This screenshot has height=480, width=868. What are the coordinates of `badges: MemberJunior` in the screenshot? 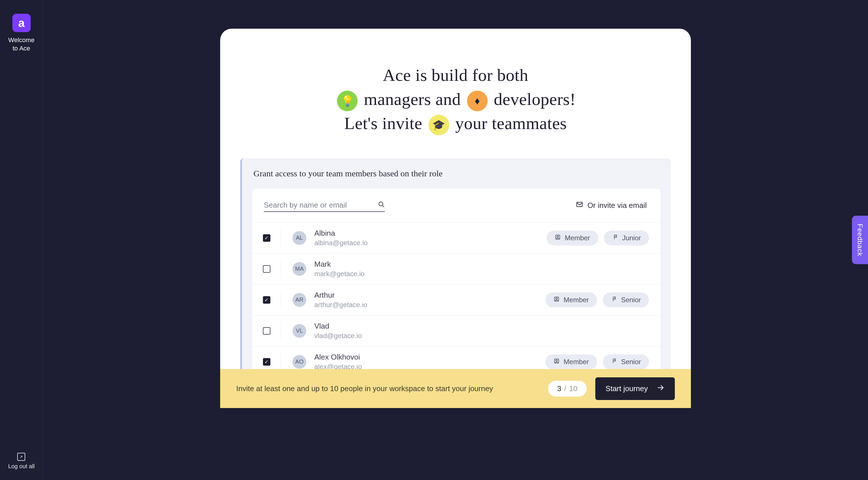 It's located at (598, 238).